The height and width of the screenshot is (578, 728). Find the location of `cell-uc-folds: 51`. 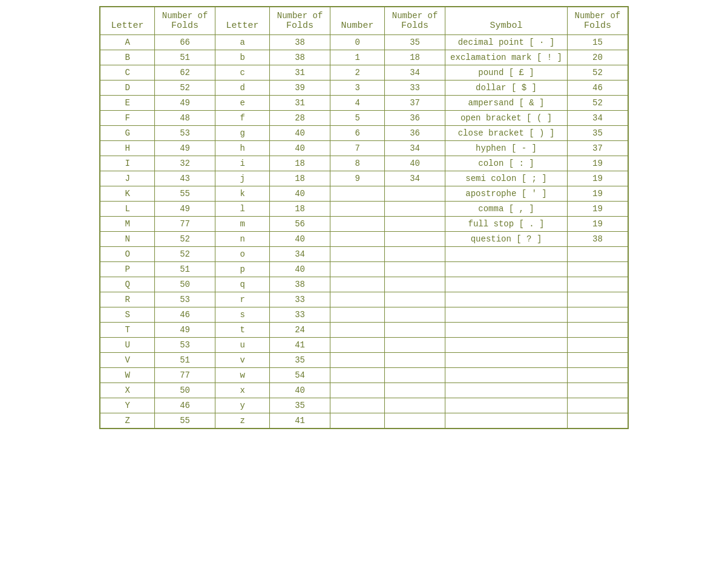

cell-uc-folds: 51 is located at coordinates (185, 361).